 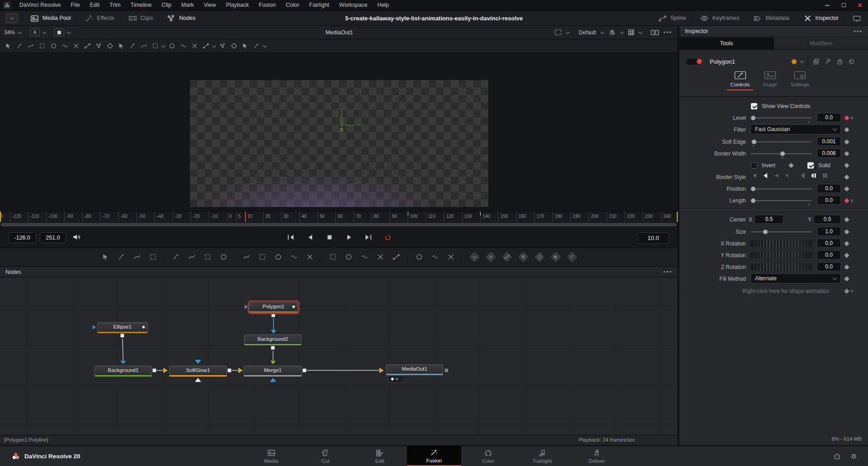 I want to click on magnetic-select-icon, so click(x=65, y=46).